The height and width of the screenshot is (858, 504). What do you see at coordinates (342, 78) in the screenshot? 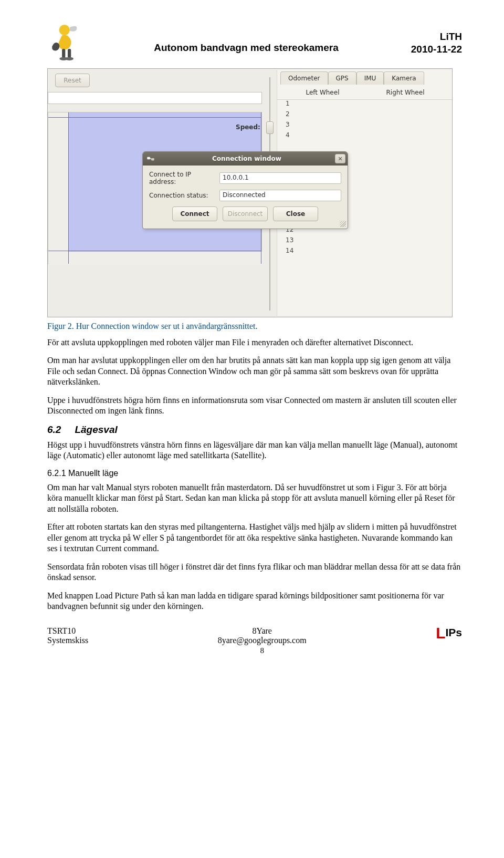
I see `tab-gps: GPS` at bounding box center [342, 78].